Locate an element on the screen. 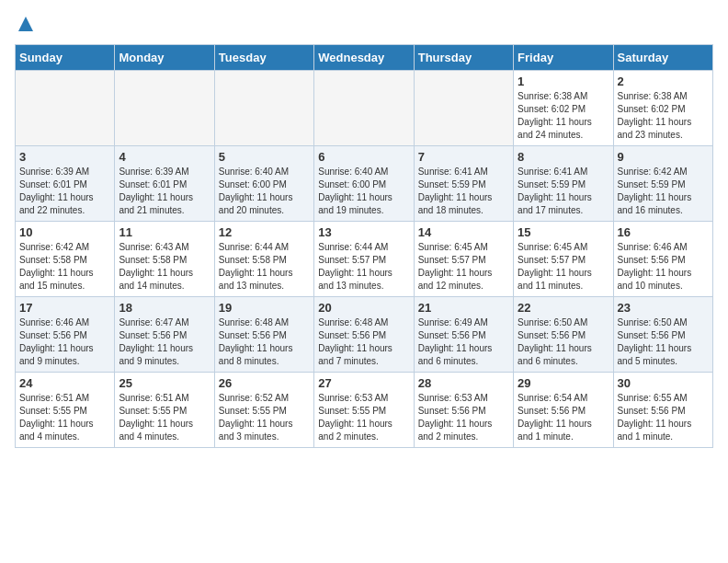 Image resolution: width=728 pixels, height=563 pixels. day-number: 6 is located at coordinates (364, 156).